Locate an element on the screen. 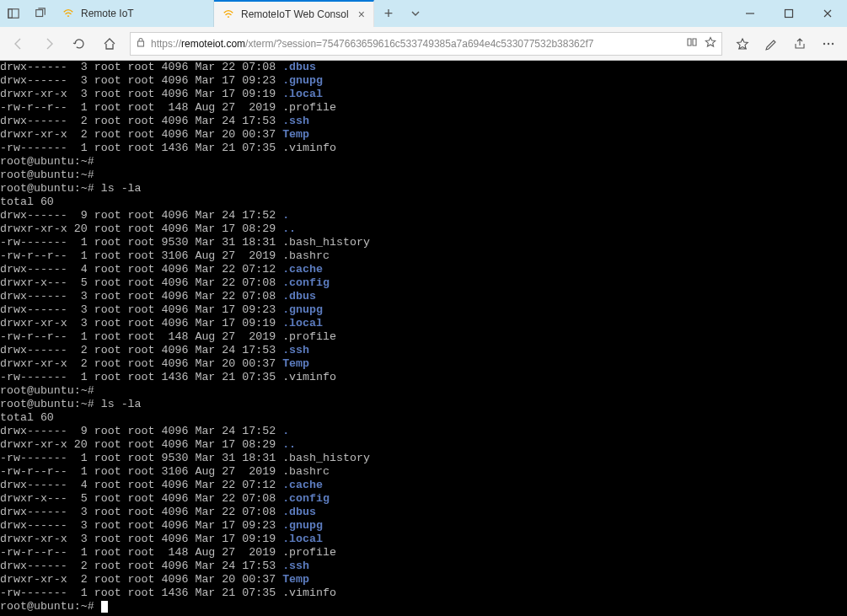  new-tab-button: + is located at coordinates (389, 13).